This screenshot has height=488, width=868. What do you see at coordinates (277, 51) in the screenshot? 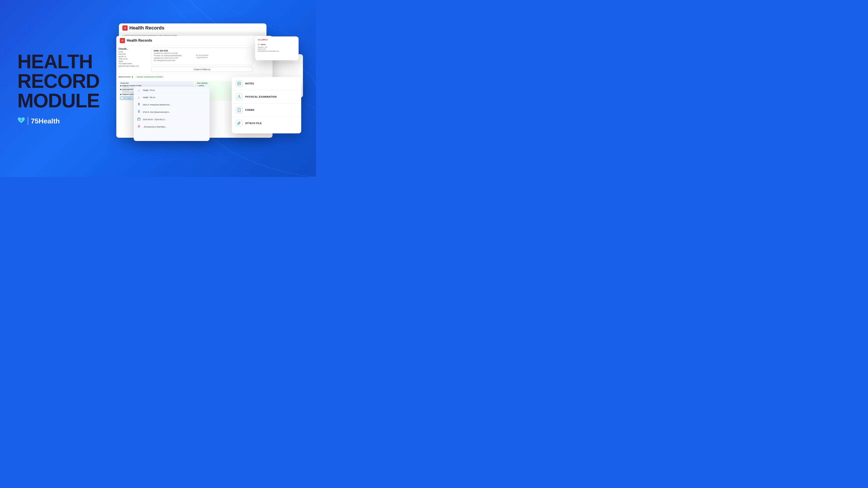
I see `allergy-detail-text: Automation Acc Automation Acc` at bounding box center [277, 51].